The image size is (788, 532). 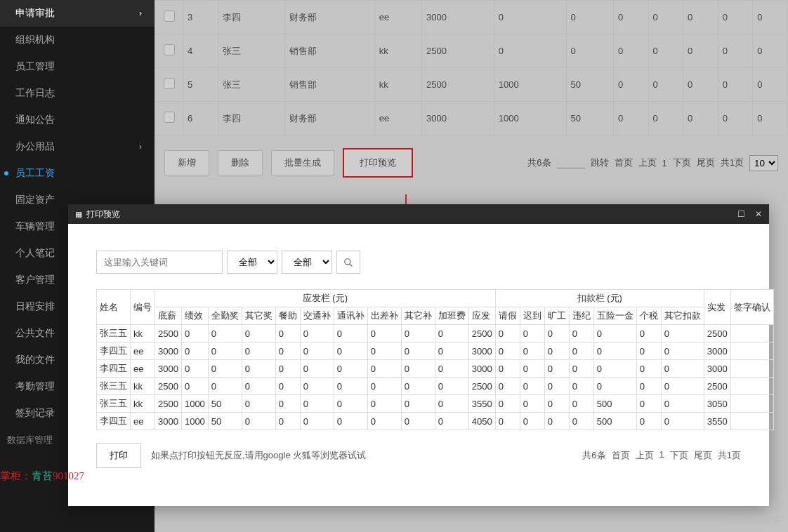 I want to click on keyword-input, so click(x=159, y=262).